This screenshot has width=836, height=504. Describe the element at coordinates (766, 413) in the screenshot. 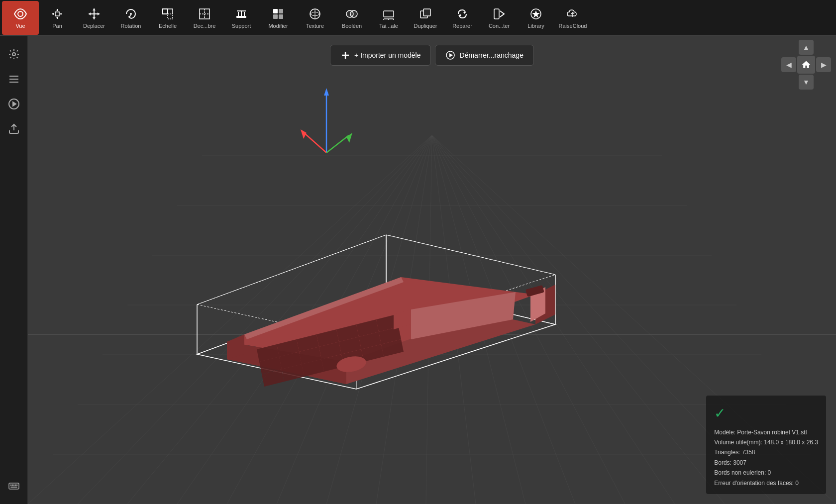

I see `valid-checkmark: ✓` at that location.